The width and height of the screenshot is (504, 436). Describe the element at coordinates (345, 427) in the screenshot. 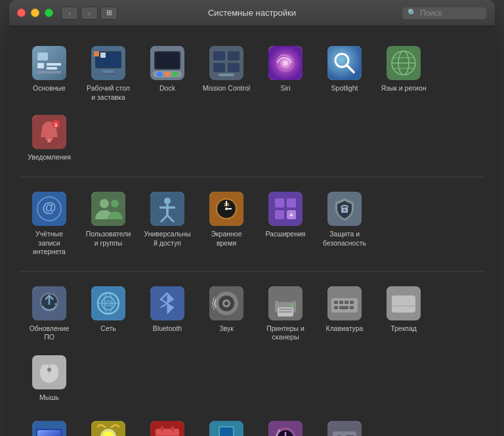

I see `pref-startup: Загрузочный диск` at that location.